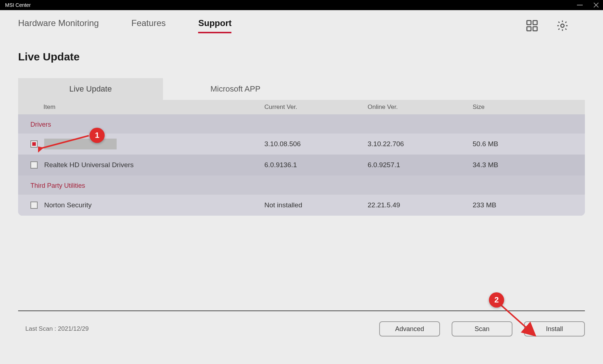  What do you see at coordinates (301, 107) in the screenshot?
I see `table-header: Item Current Ver. Online Ver. Size` at bounding box center [301, 107].